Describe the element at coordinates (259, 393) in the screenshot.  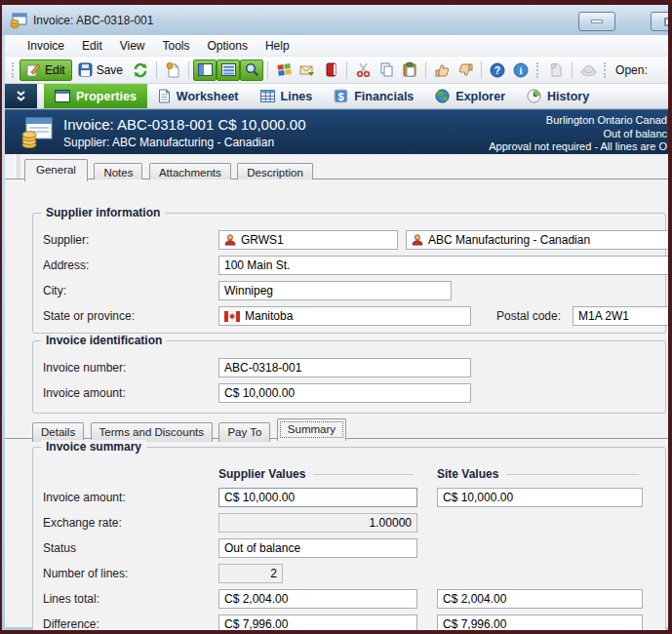
I see `invoice-amount-value: C$ 10,000.00` at that location.